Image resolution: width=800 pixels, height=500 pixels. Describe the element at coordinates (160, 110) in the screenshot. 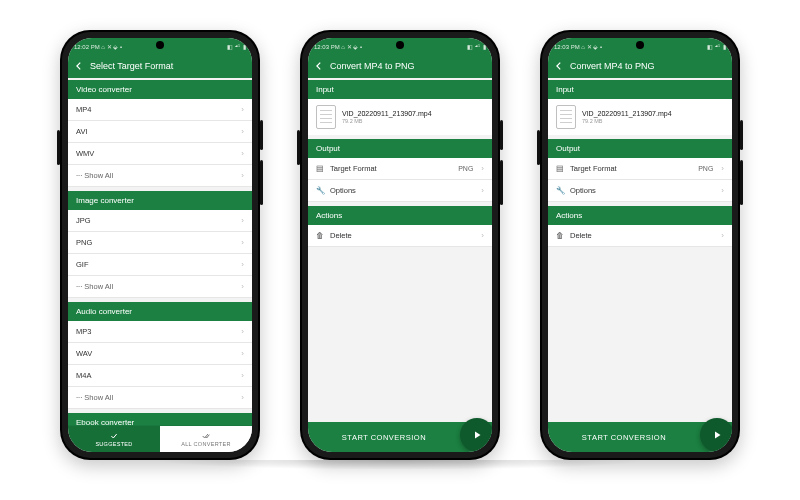

I see `format-row-mp4: MP4›` at that location.